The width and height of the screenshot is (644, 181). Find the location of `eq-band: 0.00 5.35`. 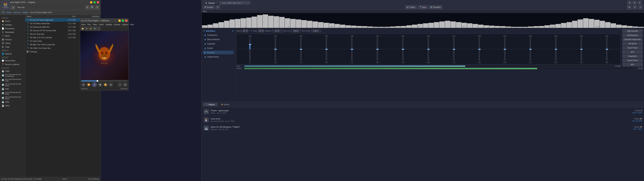

eq-band: 0.00 5.35 is located at coordinates (403, 49).